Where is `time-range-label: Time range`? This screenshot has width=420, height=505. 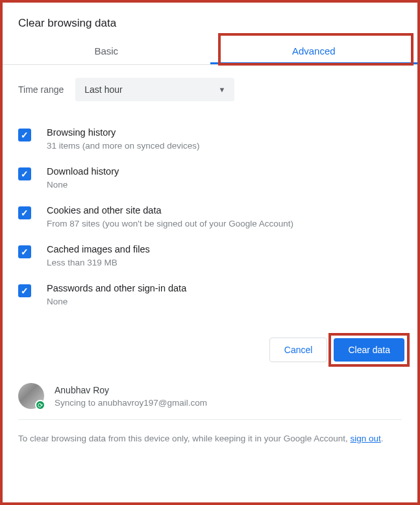
time-range-label: Time range is located at coordinates (41, 90).